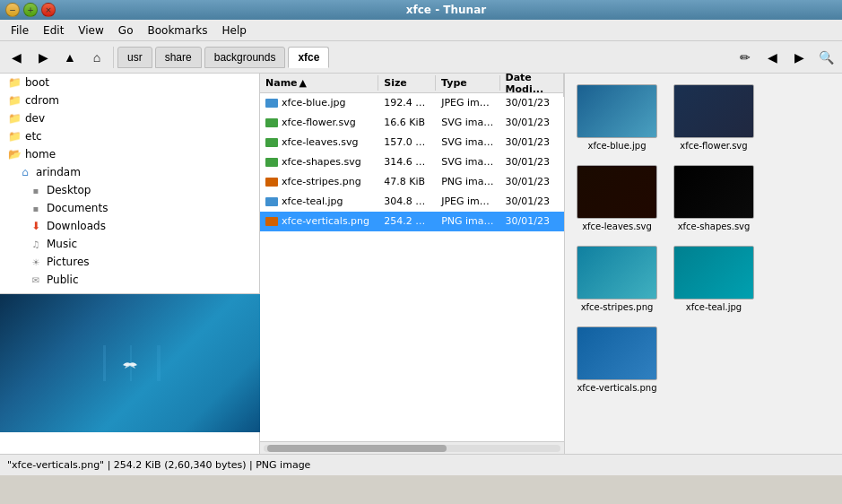 The width and height of the screenshot is (842, 504). Describe the element at coordinates (129, 136) in the screenshot. I see `sidebar-item-etc: 📁 etc` at that location.